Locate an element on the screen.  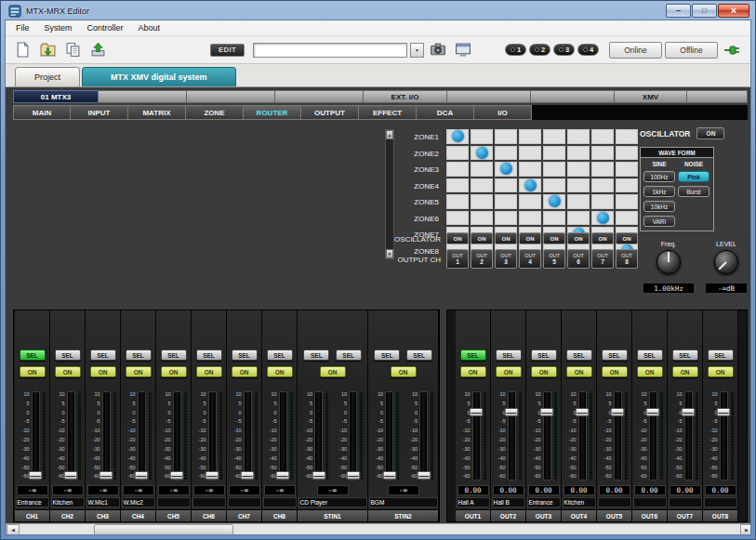
function-tab-effect: EFFECT is located at coordinates (388, 112).